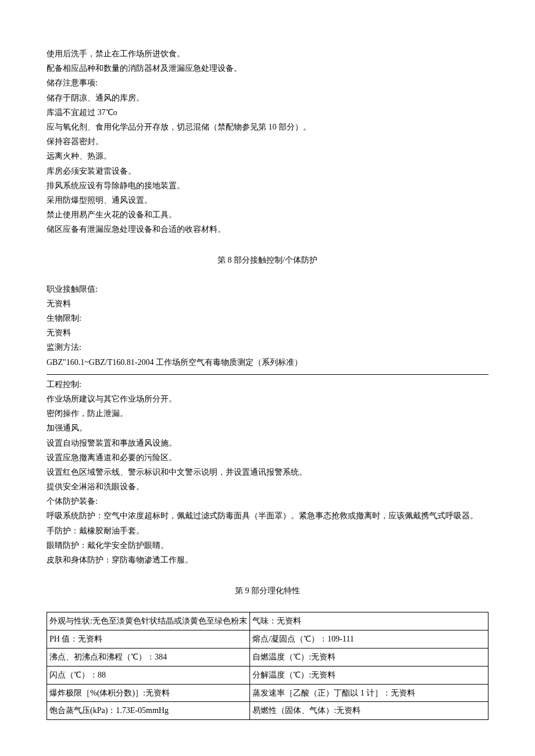  I want to click on intro-line: 库房必须安装避雷设备。, so click(268, 171).